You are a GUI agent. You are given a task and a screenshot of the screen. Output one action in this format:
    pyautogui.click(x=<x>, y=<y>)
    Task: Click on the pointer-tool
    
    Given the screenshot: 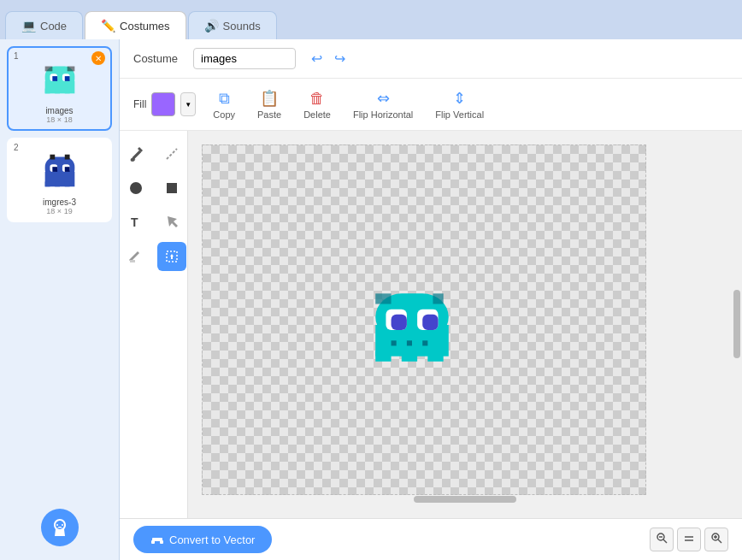 What is the action you would take?
    pyautogui.click(x=172, y=222)
    